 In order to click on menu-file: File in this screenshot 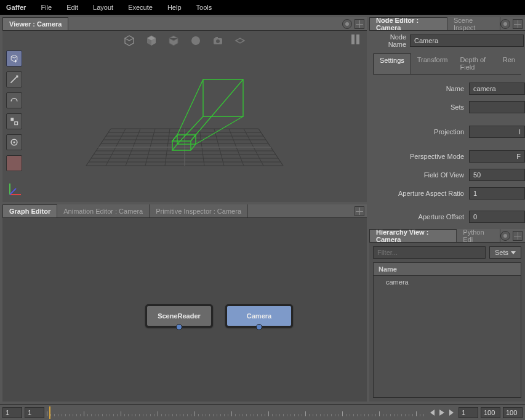, I will do `click(46, 7)`.